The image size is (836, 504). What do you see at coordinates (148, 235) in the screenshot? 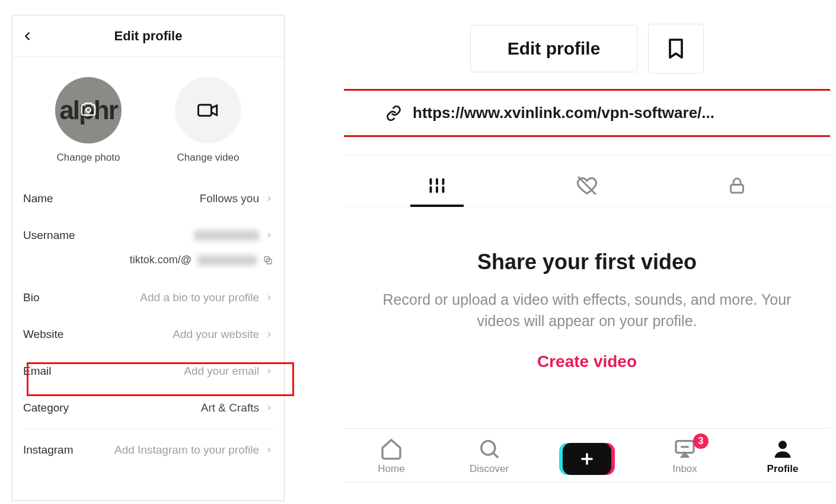
I see `username-row: Username` at bounding box center [148, 235].